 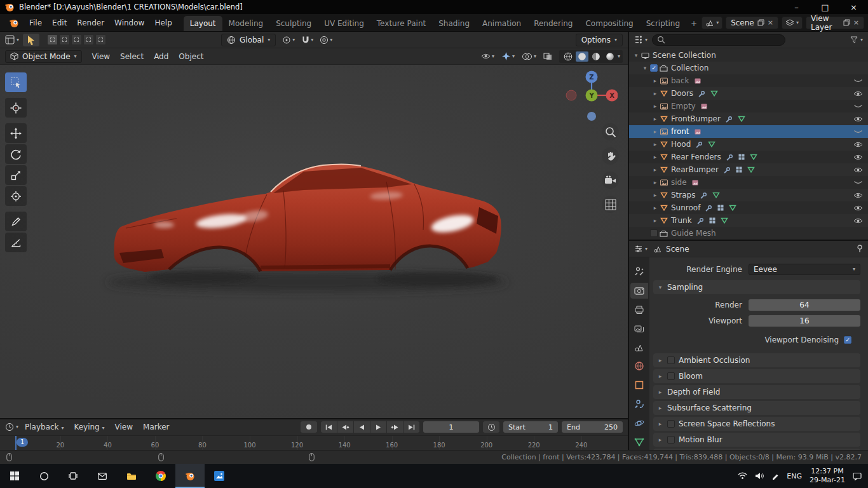 What do you see at coordinates (610, 132) in the screenshot?
I see `zoom-button` at bounding box center [610, 132].